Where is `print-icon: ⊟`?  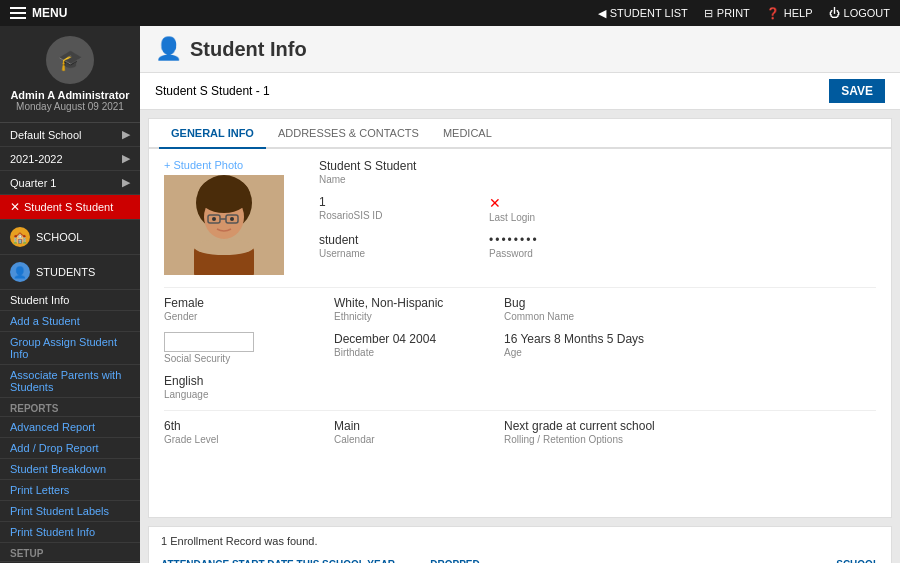
print-icon: ⊟ is located at coordinates (708, 14).